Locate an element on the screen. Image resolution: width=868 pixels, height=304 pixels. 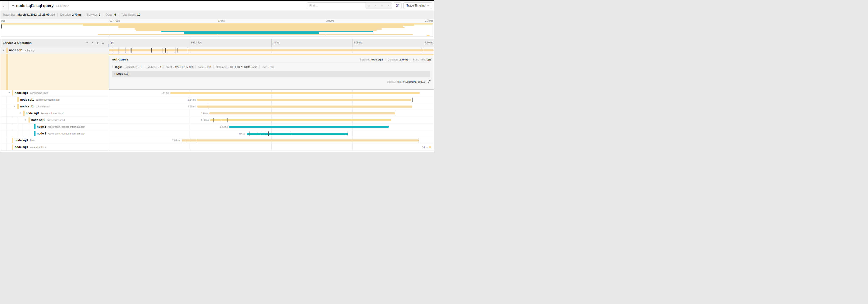
span-name-text: node sql1batch flow coordinator is located at coordinates (40, 100).